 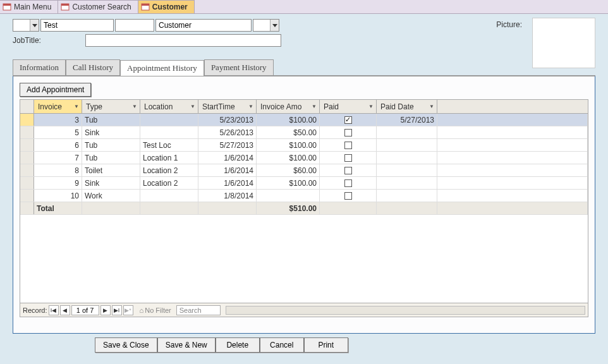 I want to click on cell-type: Toilet, so click(x=111, y=171).